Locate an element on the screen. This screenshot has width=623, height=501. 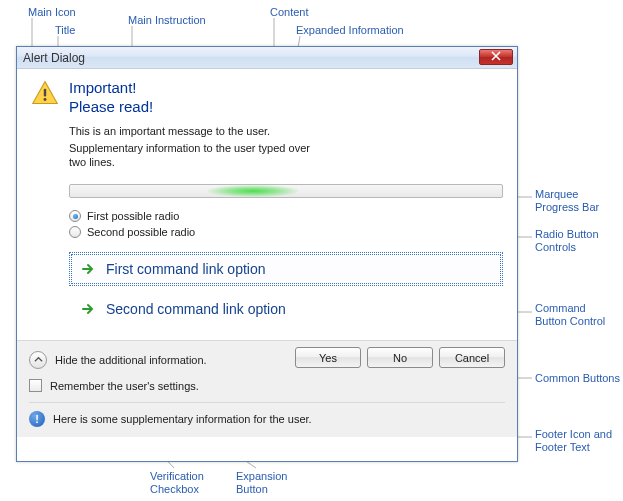
command-link-2: Second command link option is located at coordinates (286, 309).